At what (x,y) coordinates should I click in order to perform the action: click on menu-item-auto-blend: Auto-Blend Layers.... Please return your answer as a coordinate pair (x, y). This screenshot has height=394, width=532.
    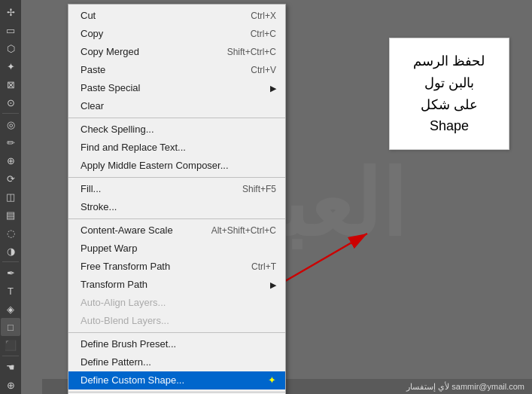
    Looking at the image, I should click on (177, 321).